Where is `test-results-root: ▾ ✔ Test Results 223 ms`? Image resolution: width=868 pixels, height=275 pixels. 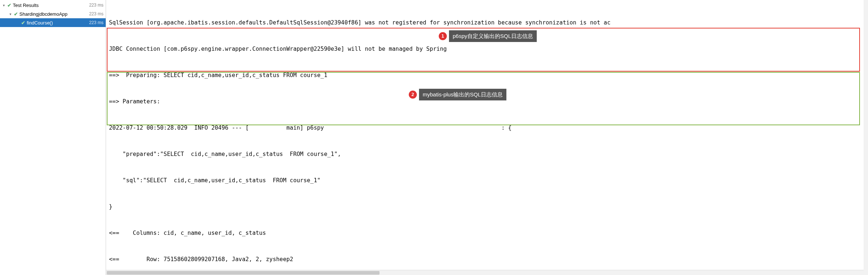
test-results-root: ▾ ✔ Test Results 223 ms is located at coordinates (53, 5).